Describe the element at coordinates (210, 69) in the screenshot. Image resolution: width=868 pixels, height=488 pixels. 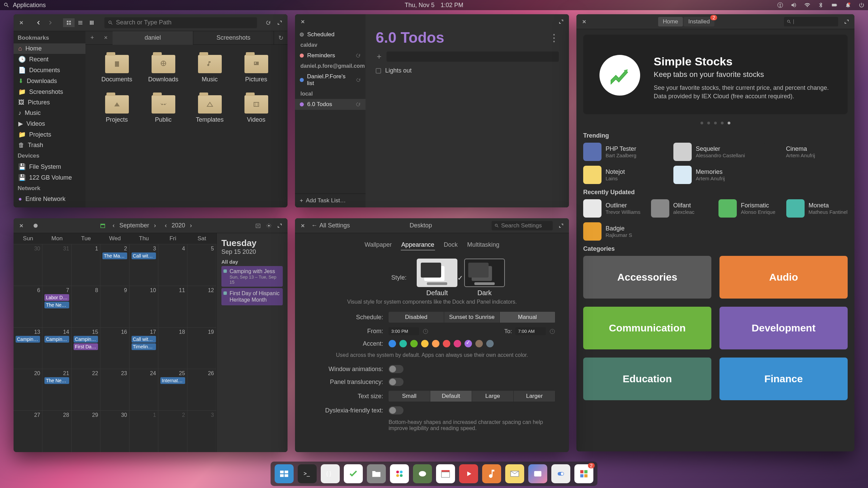
I see `folder-music: Music` at that location.